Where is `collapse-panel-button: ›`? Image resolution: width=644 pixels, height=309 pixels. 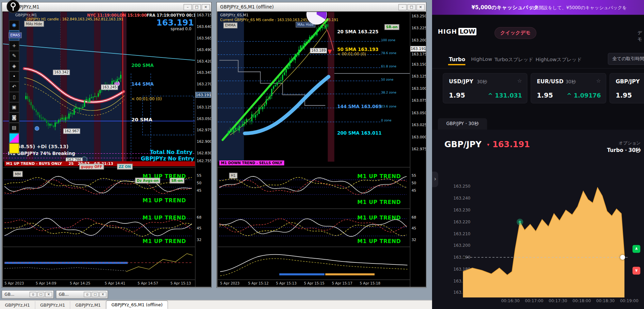
collapse-panel-button: › is located at coordinates (435, 179).